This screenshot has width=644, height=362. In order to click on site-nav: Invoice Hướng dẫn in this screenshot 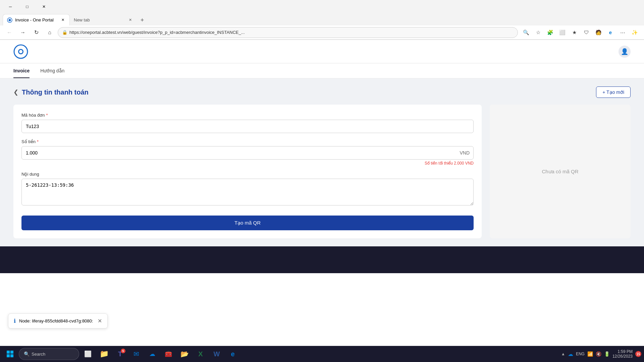, I will do `click(322, 71)`.